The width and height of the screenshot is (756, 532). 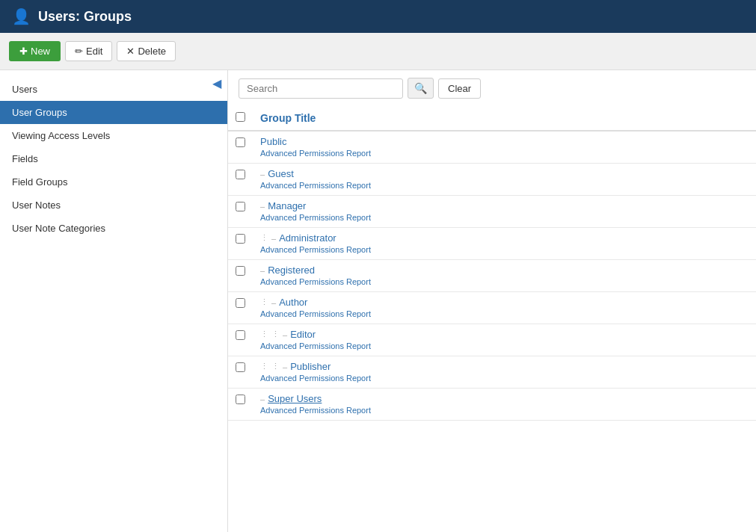 I want to click on sidebar-item-user-notes: User Notes, so click(x=114, y=205).